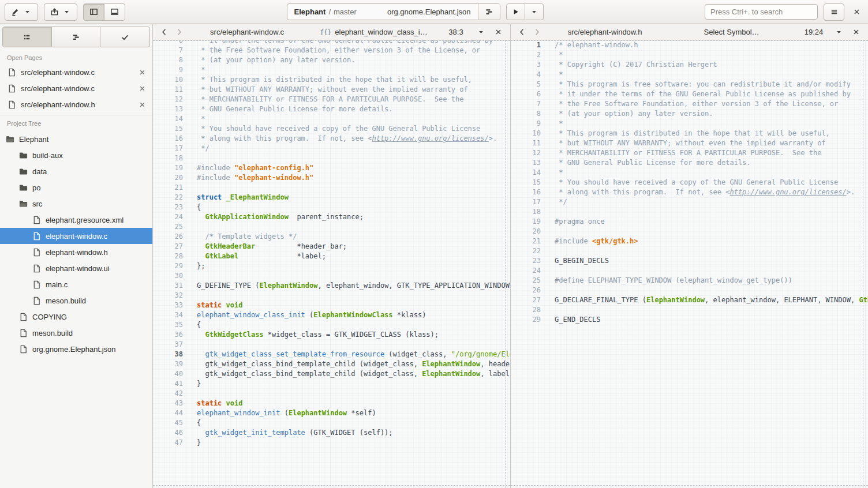 The image size is (868, 488). I want to click on tree-item: src, so click(76, 204).